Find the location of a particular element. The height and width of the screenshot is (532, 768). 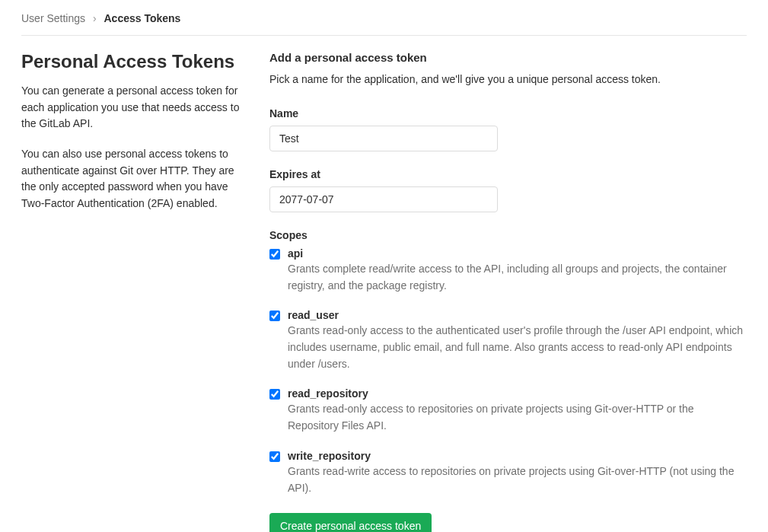

expires-label: Expires at is located at coordinates (508, 174).